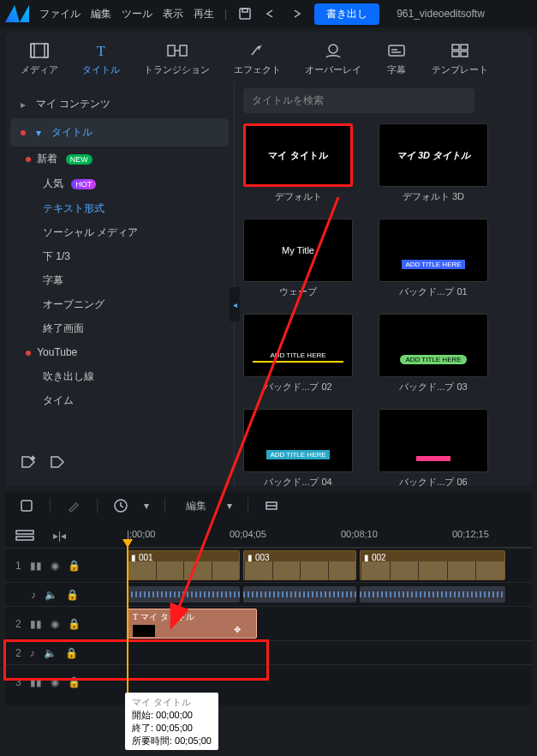 The image size is (537, 756). What do you see at coordinates (120, 328) in the screenshot?
I see `sidebar-sub-ending: 終了画面` at bounding box center [120, 328].